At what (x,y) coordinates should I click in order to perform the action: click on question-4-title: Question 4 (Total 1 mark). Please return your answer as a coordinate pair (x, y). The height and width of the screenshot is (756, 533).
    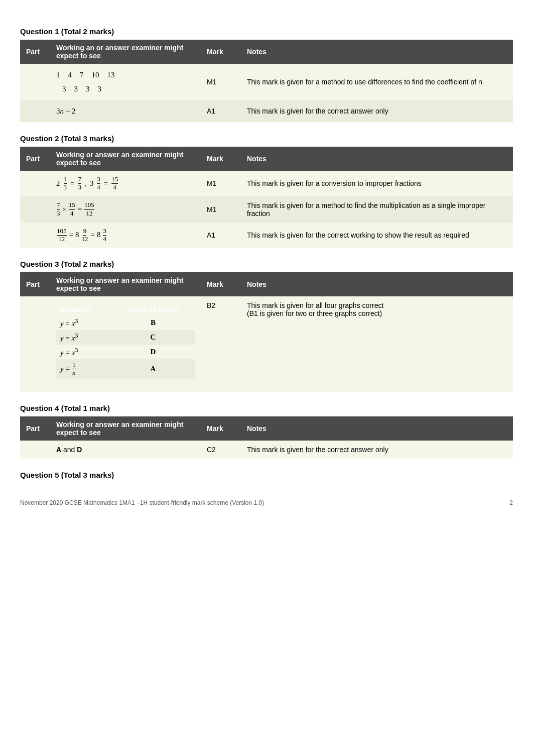
    Looking at the image, I should click on (266, 408).